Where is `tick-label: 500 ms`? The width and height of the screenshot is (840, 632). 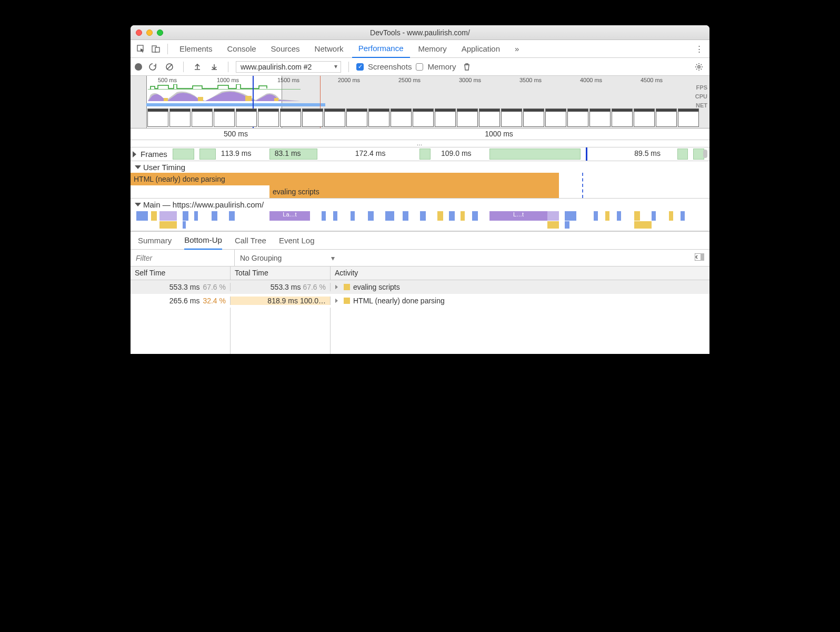 tick-label: 500 ms is located at coordinates (167, 80).